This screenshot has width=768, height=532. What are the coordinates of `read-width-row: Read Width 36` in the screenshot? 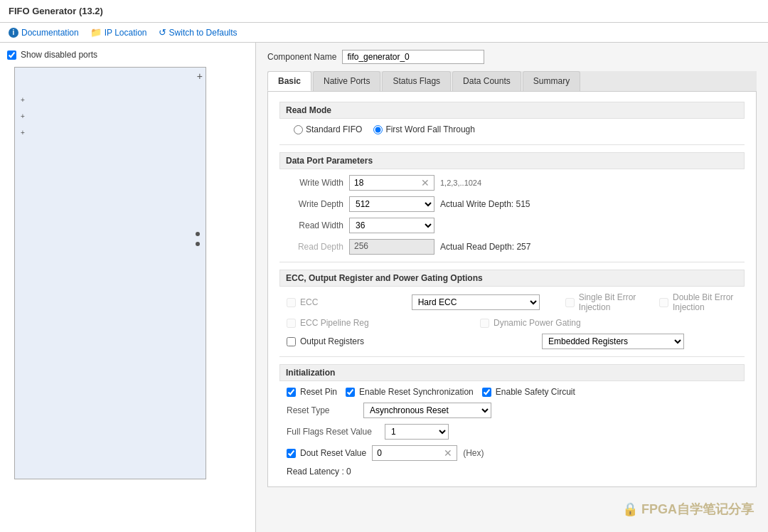 It's located at (512, 225).